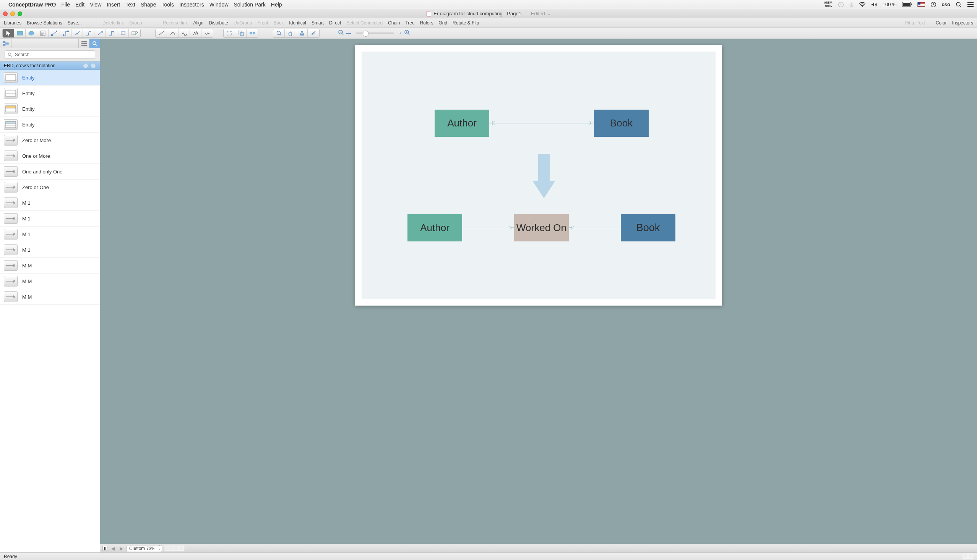 The width and height of the screenshot is (977, 560). Describe the element at coordinates (318, 23) in the screenshot. I see `tb-smart: Smart` at that location.